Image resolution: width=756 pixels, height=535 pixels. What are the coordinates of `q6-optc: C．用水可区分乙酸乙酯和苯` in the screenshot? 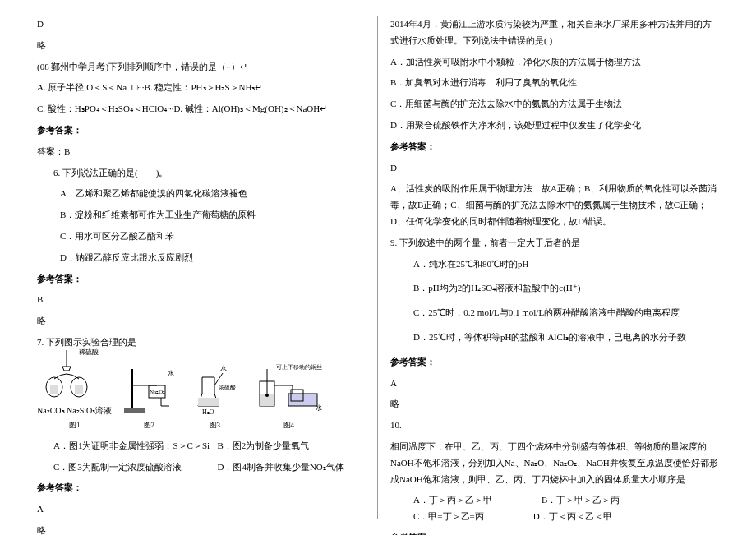 It's located at (201, 237).